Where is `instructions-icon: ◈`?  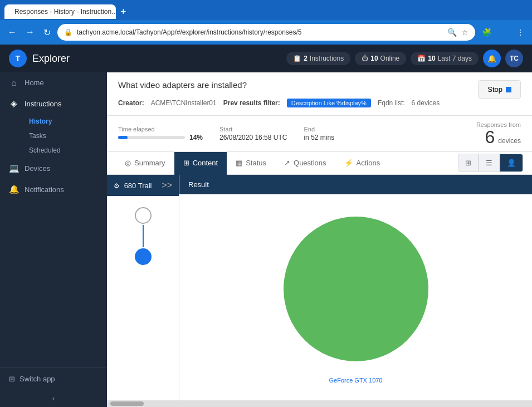 instructions-icon: ◈ is located at coordinates (14, 104).